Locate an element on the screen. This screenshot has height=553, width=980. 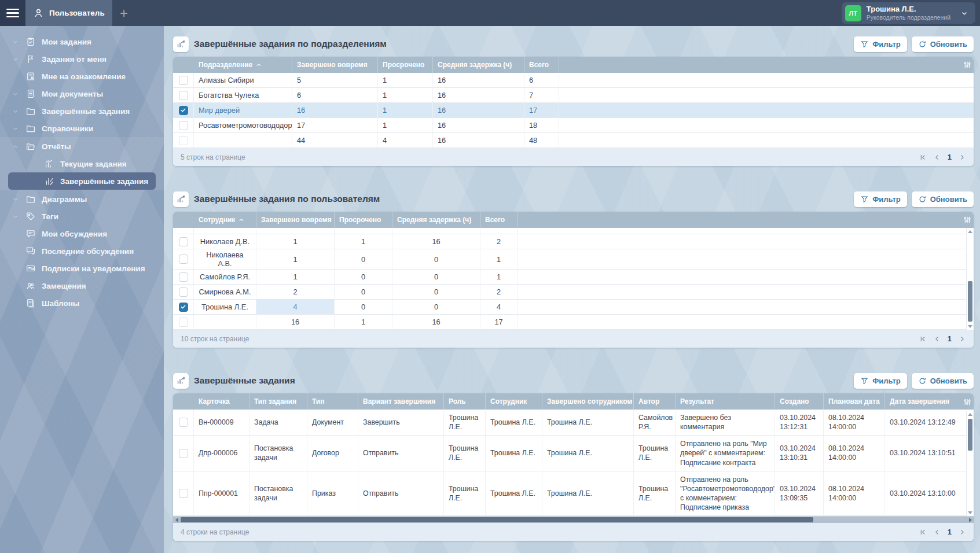
sidebar-item-подписки-на-уведомления: Подписки на уведомления is located at coordinates (82, 268).